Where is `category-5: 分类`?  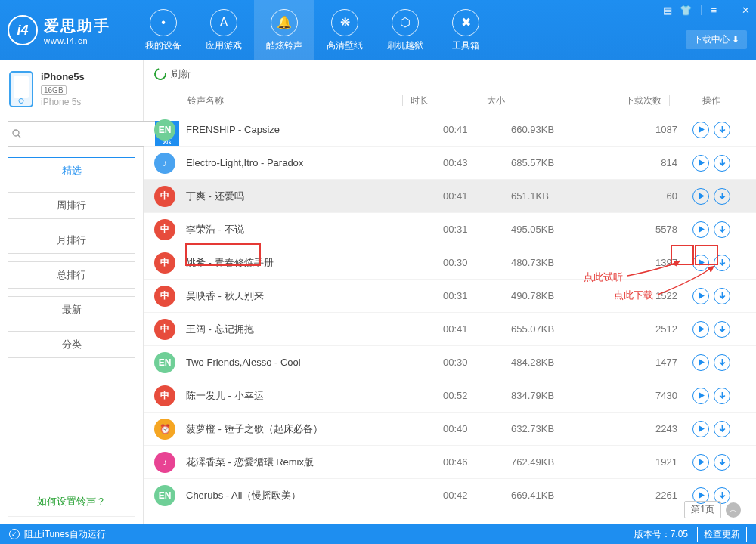
category-5: 分类 is located at coordinates (71, 345).